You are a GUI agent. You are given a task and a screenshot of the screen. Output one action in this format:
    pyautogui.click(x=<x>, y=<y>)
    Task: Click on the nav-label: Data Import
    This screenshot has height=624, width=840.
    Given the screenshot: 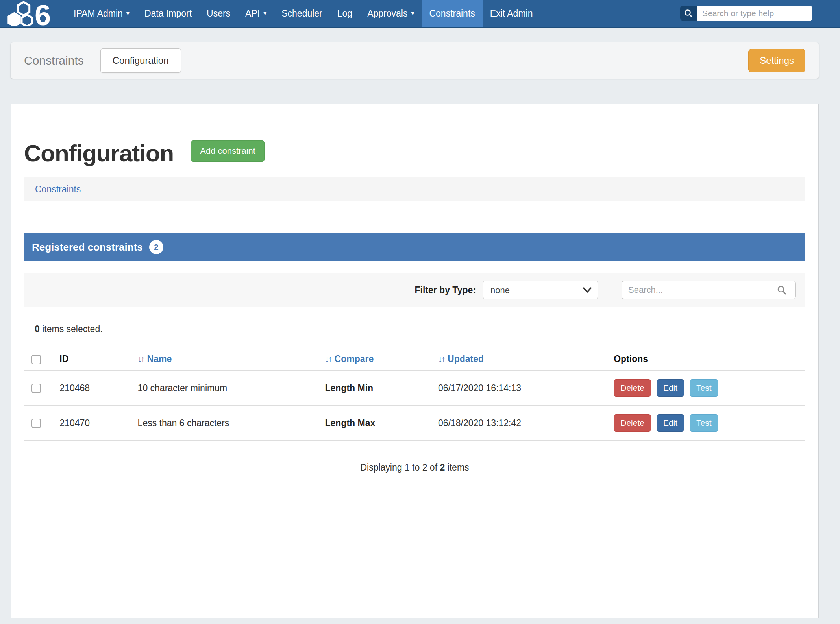 What is the action you would take?
    pyautogui.click(x=168, y=13)
    